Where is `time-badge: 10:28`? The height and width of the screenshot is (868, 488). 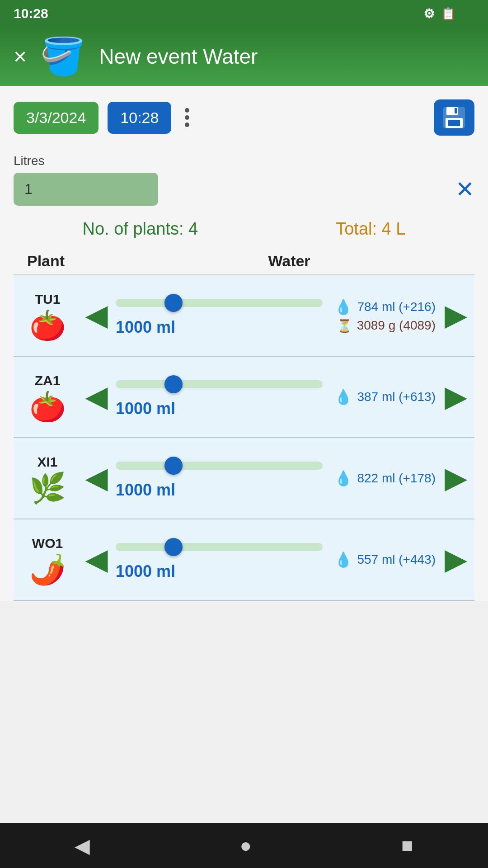 time-badge: 10:28 is located at coordinates (139, 118).